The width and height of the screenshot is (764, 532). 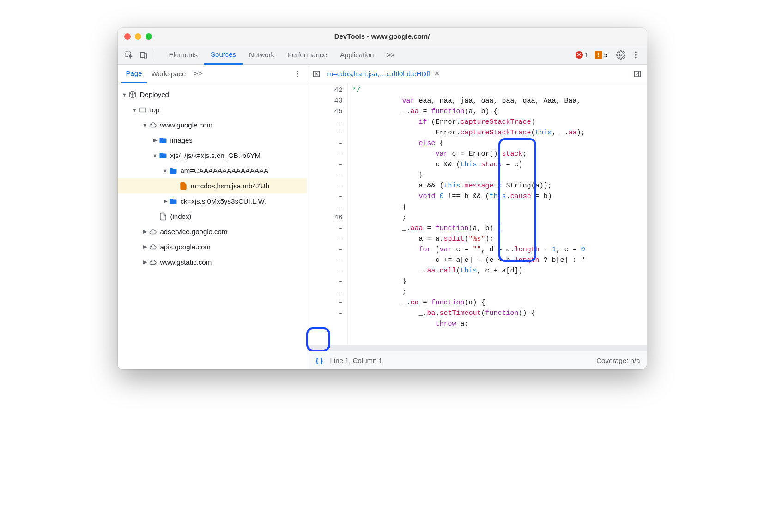 I want to click on line-gutter: 424345–––––––––46–––––––––, so click(x=327, y=214).